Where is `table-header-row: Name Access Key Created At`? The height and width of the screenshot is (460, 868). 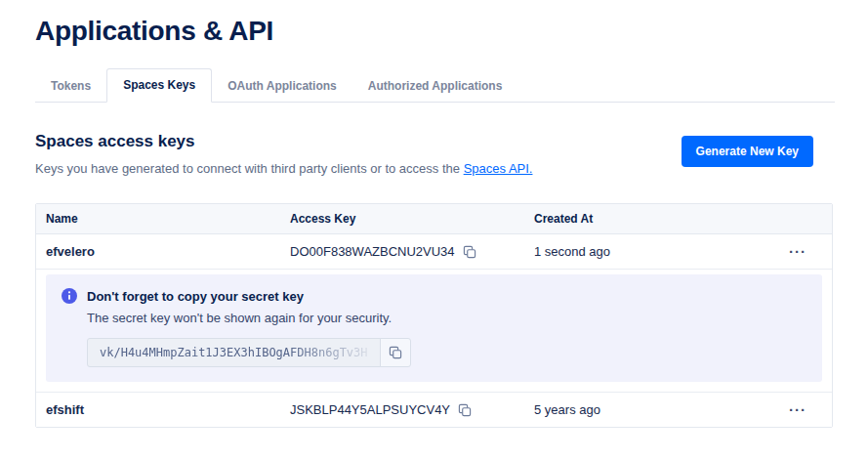
table-header-row: Name Access Key Created At is located at coordinates (434, 219).